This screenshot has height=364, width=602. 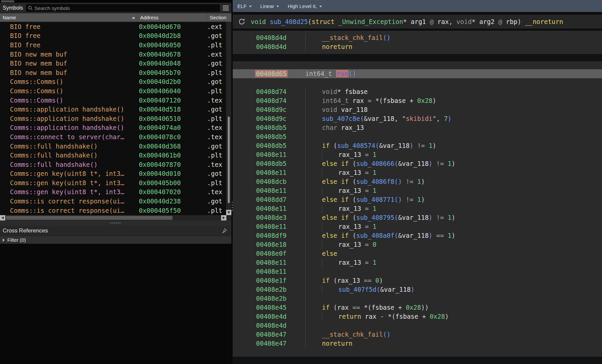 I want to click on xref-filter-row: Filter (0), so click(x=116, y=240).